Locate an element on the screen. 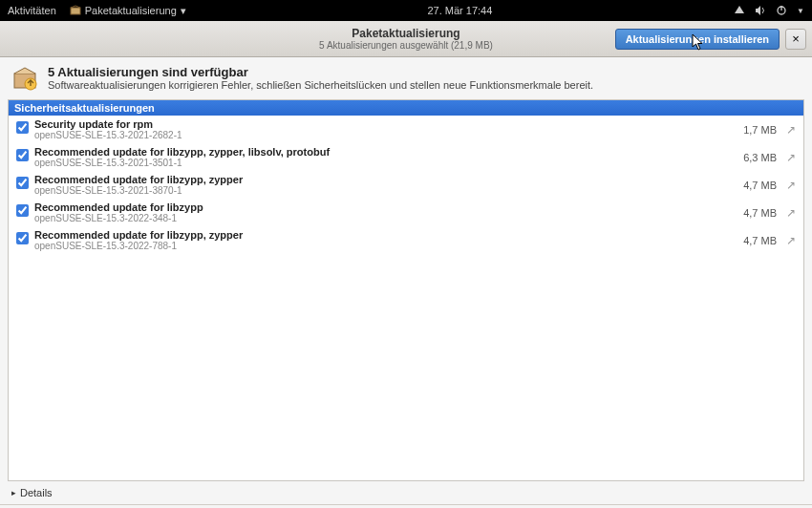 The image size is (812, 508). update-name: Recommended update for libzypp is located at coordinates (386, 207).